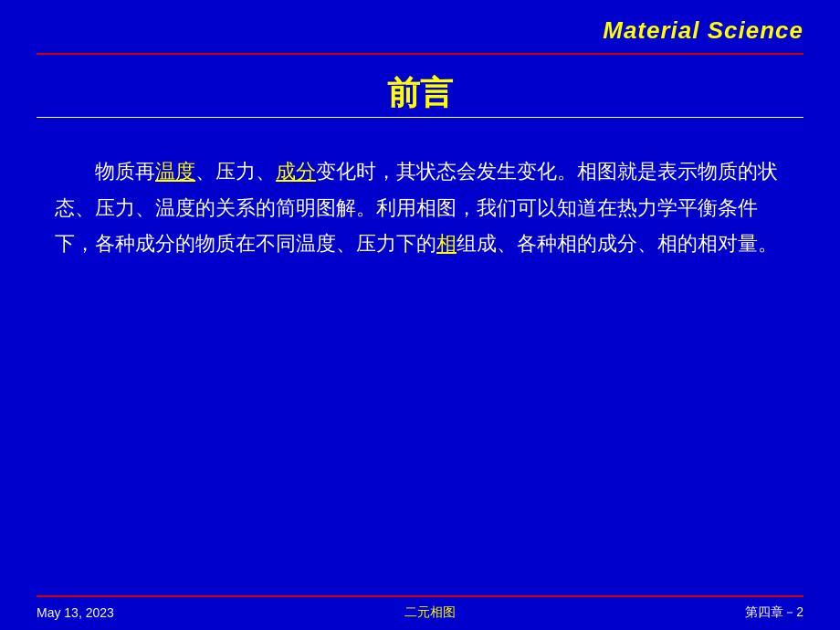 Image resolution: width=840 pixels, height=630 pixels. Describe the element at coordinates (420, 208) in the screenshot. I see `content-paragraph: 物质再温度、压力、成分变化时，其状态会发生变化。相图就是表示物质的状态、压力、温…` at that location.